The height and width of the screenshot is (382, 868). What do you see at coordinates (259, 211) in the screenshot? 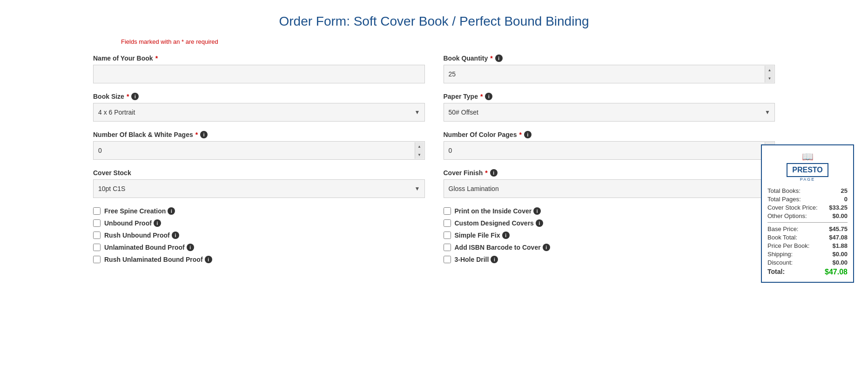
I see `list-item: Free Spine Creation i` at bounding box center [259, 211].